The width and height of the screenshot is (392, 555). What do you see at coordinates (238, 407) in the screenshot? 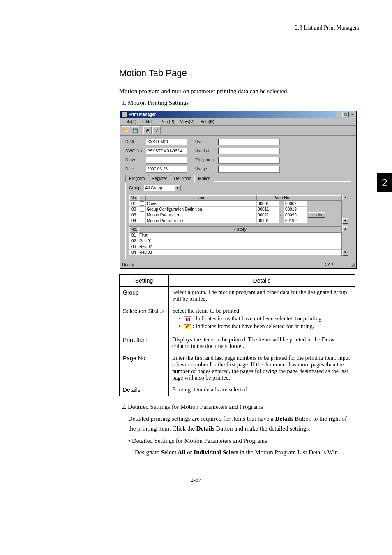
I see `step-2-heading: 2. Detailed Settings for Motion Paramete…` at bounding box center [238, 407].